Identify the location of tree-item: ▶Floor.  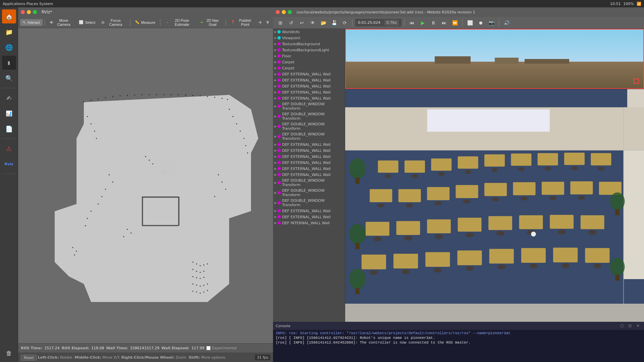
(309, 56).